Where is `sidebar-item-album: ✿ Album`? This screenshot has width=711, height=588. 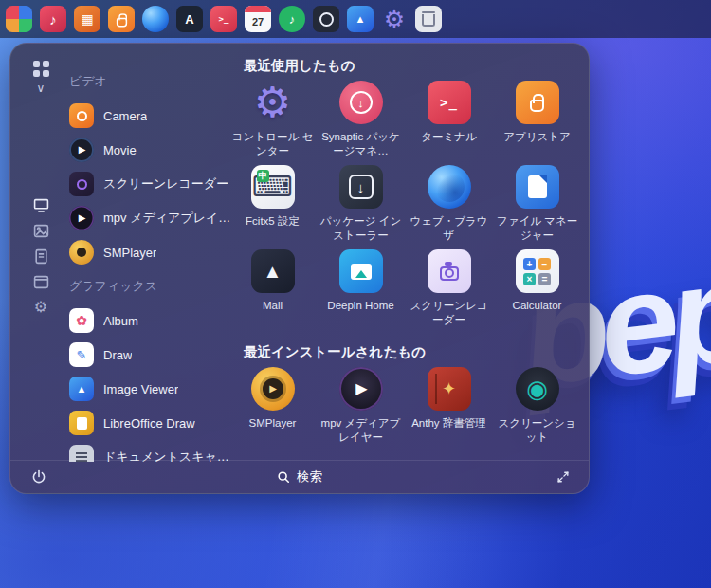 sidebar-item-album: ✿ Album is located at coordinates (145, 321).